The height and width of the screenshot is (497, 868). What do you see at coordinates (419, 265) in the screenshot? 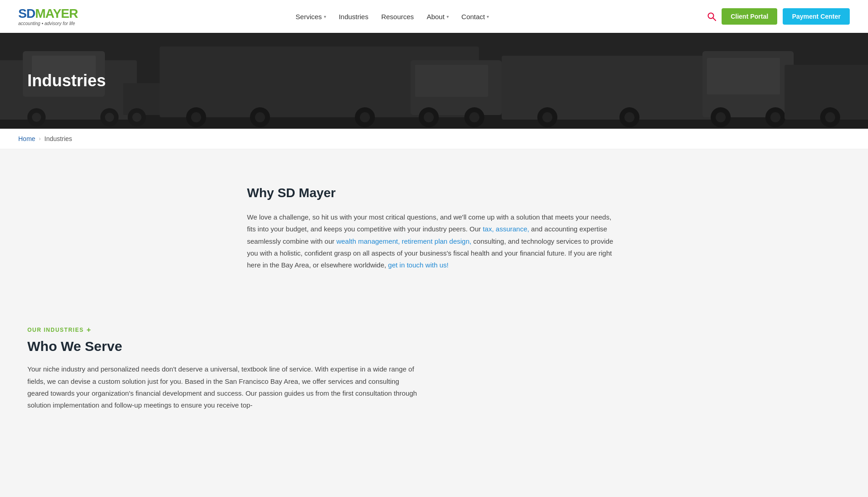
I see `get-in-touch-link: get in touch with us!` at bounding box center [419, 265].